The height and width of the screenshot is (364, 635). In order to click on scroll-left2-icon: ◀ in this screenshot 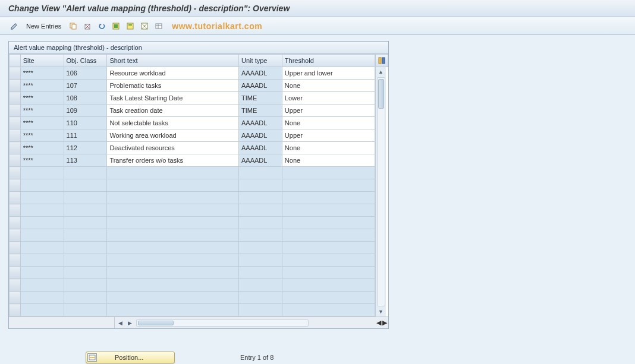, I will do `click(379, 323)`.